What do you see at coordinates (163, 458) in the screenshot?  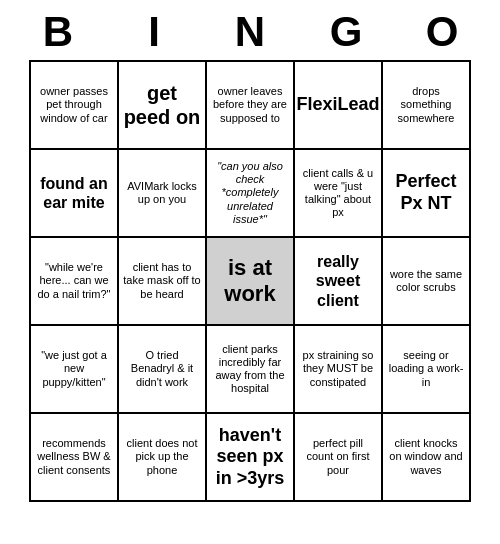 I see `bingo-cell-21: client does not pick up the phone` at bounding box center [163, 458].